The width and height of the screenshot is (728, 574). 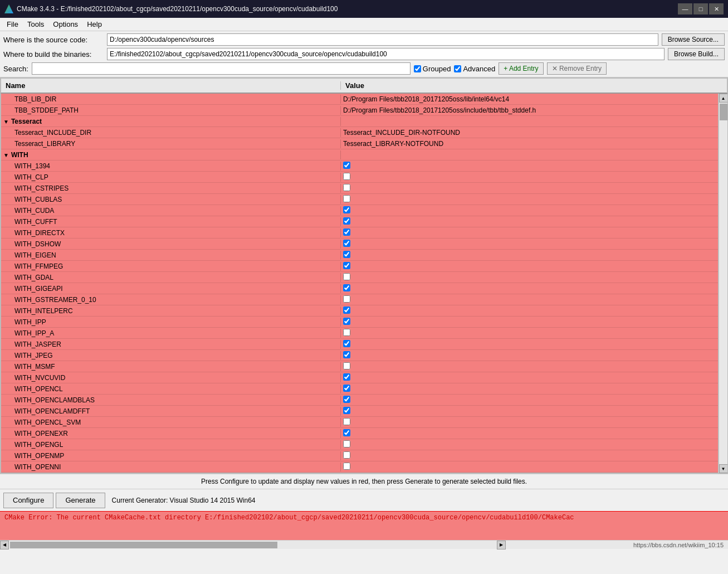 What do you see at coordinates (685, 9) in the screenshot?
I see `minimize-button: —` at bounding box center [685, 9].